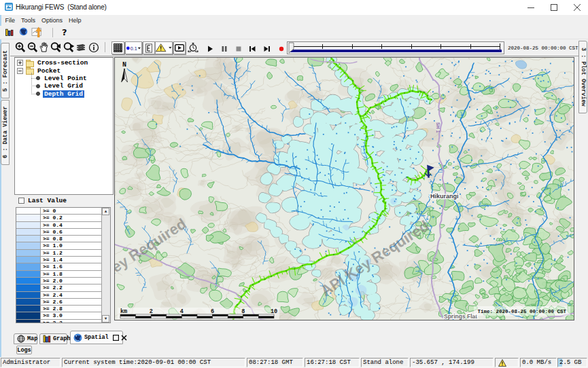  I want to click on dock-tab-plot-overview: 3 : Plot Overview, so click(583, 77).